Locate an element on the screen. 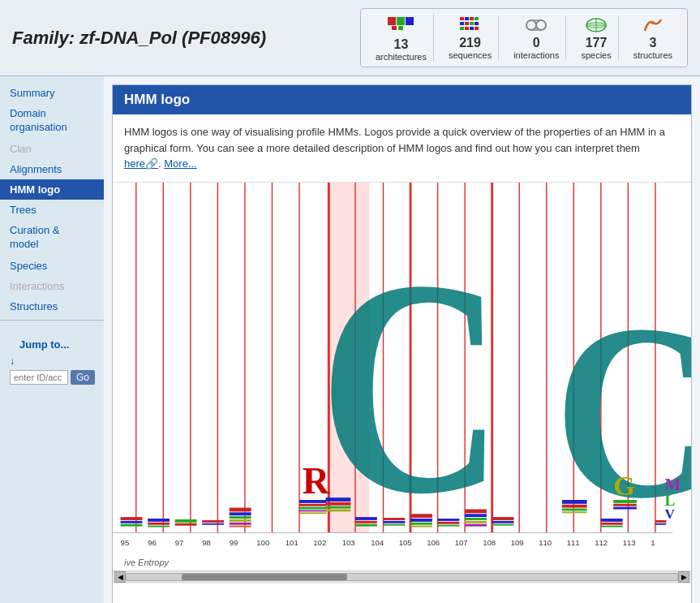 Image resolution: width=700 pixels, height=603 pixels. struct-icon is located at coordinates (653, 26).